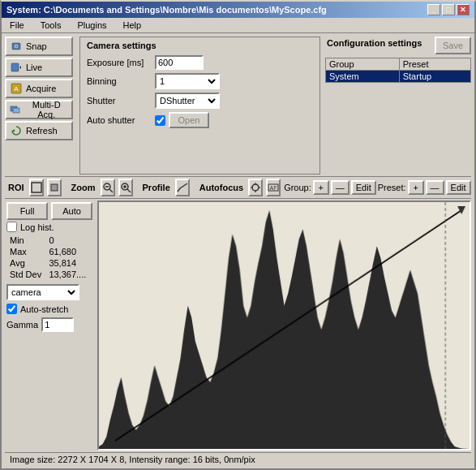 The height and width of the screenshot is (470, 476). Describe the element at coordinates (49, 326) in the screenshot. I see `left-panel: Full Auto Log hist. Min 0 Max 61,680` at that location.